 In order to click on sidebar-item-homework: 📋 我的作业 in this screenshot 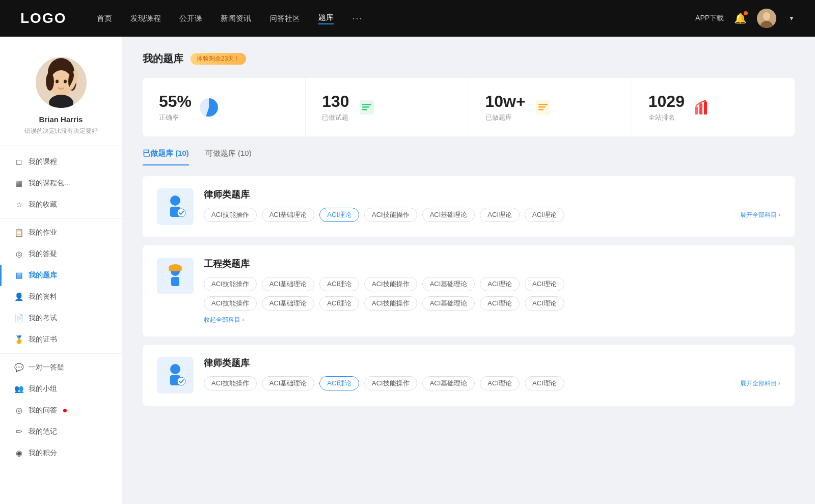, I will do `click(61, 233)`.